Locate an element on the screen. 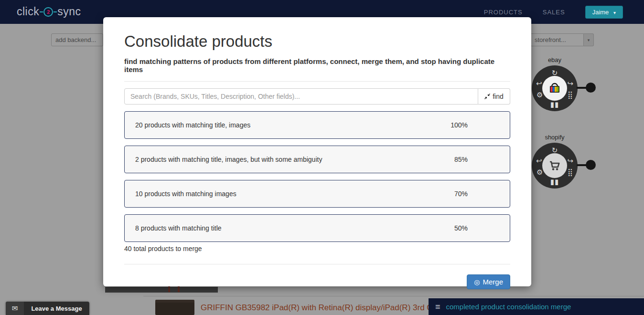 This screenshot has width=644, height=315. shopify-connector-endpoint is located at coordinates (590, 165).